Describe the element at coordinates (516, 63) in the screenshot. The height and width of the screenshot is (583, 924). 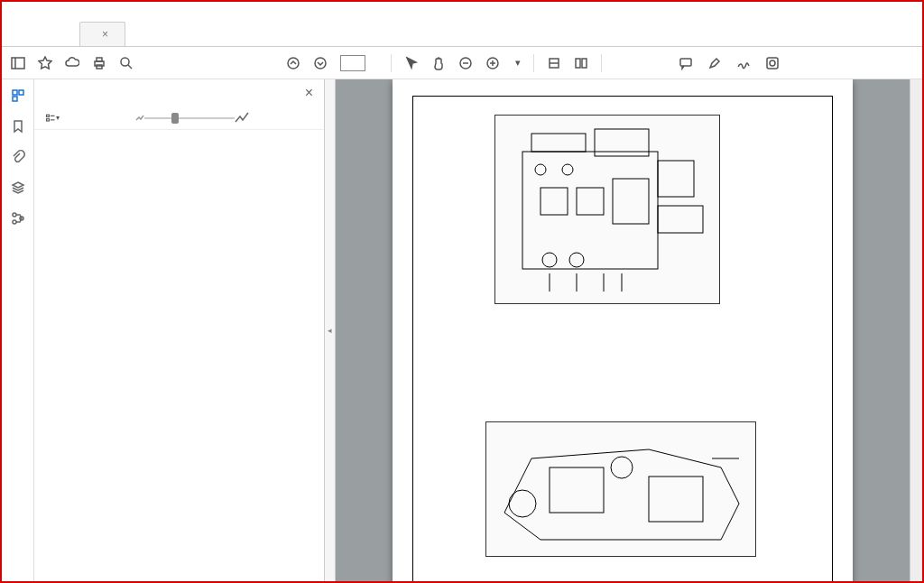
I see `zoom-dropdown: ▾` at that location.